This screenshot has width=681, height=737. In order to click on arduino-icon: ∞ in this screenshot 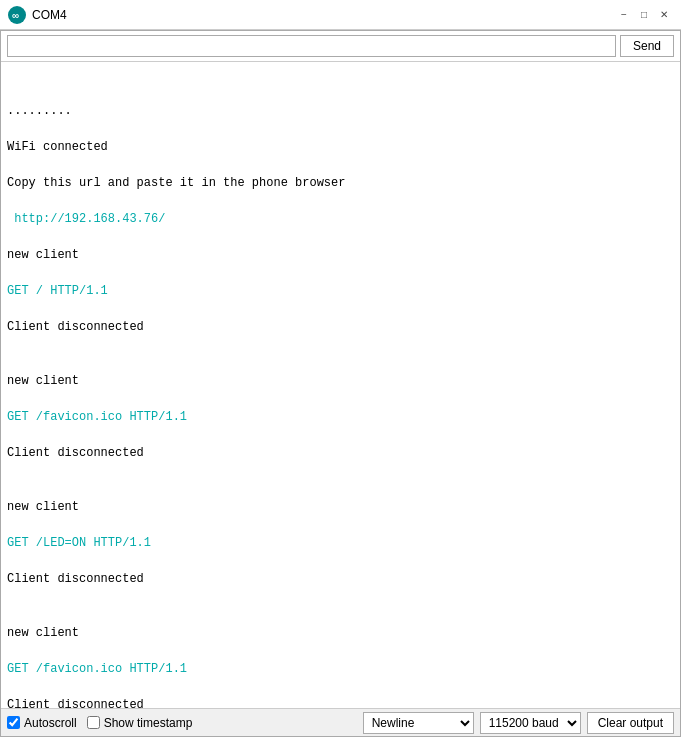, I will do `click(17, 15)`.